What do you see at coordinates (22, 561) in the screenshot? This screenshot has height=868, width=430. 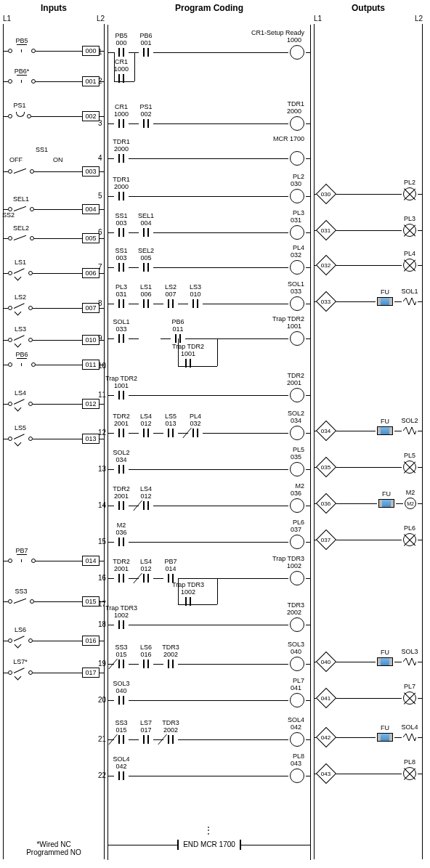 I see `pushbutton-icon: PB7` at bounding box center [22, 561].